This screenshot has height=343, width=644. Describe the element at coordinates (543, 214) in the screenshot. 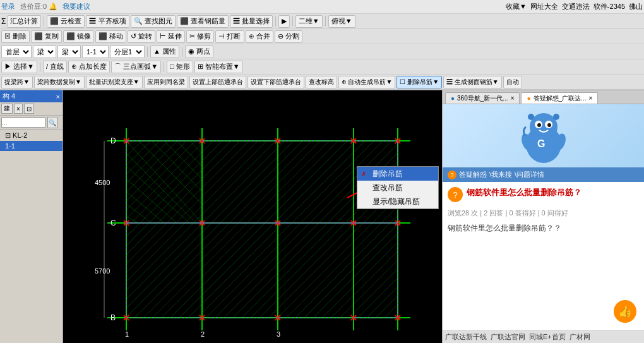

I see `answer-stats: 浏览28 次 | 2 回答 | 0 答得好 | 0 问得好` at that location.